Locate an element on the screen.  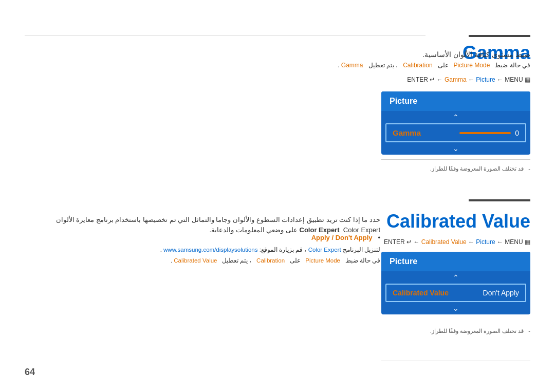
gamma-arabic-main: ضبط مستوى كثافة الألوان الأساسية. is located at coordinates (278, 54).